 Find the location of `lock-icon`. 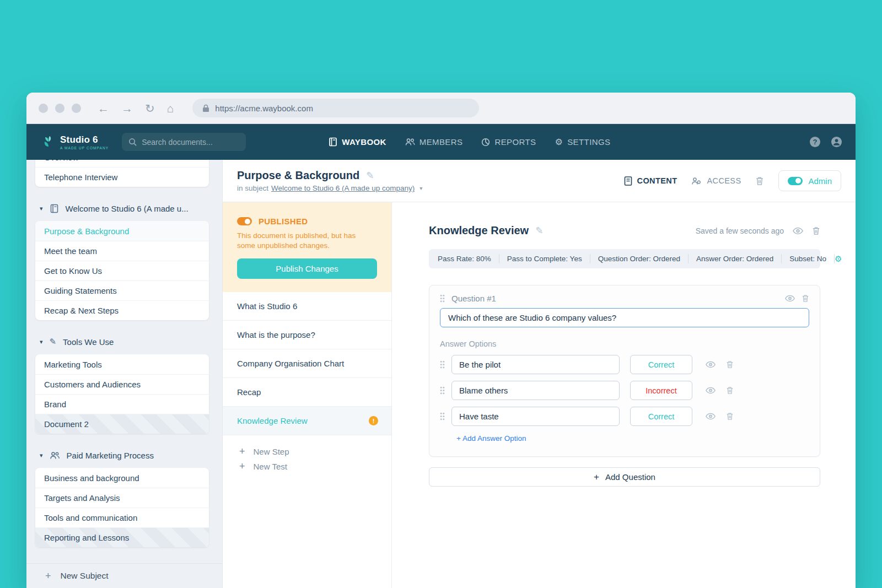

lock-icon is located at coordinates (206, 108).